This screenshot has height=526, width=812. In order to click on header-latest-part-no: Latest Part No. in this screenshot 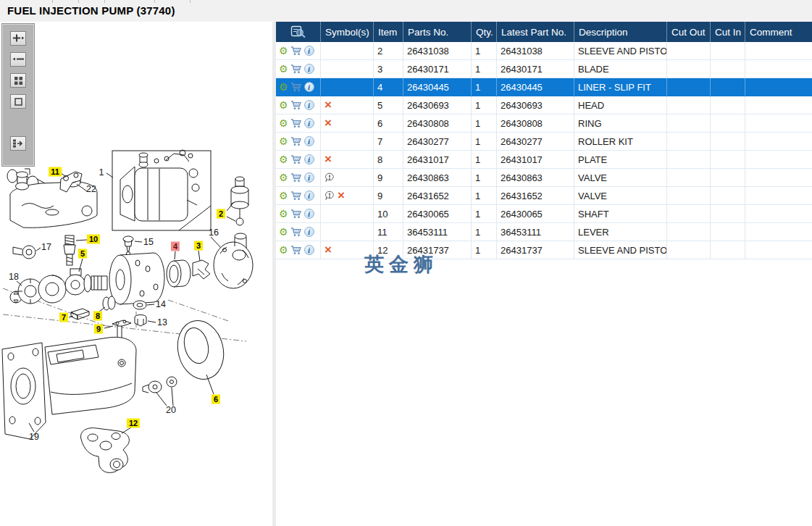, I will do `click(536, 32)`.